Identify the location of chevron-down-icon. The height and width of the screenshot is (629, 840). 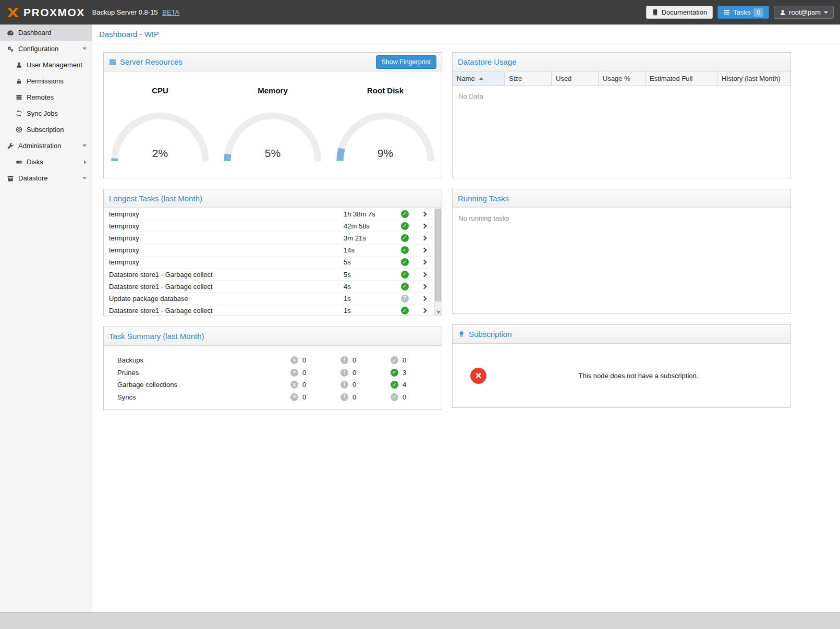
(84, 146).